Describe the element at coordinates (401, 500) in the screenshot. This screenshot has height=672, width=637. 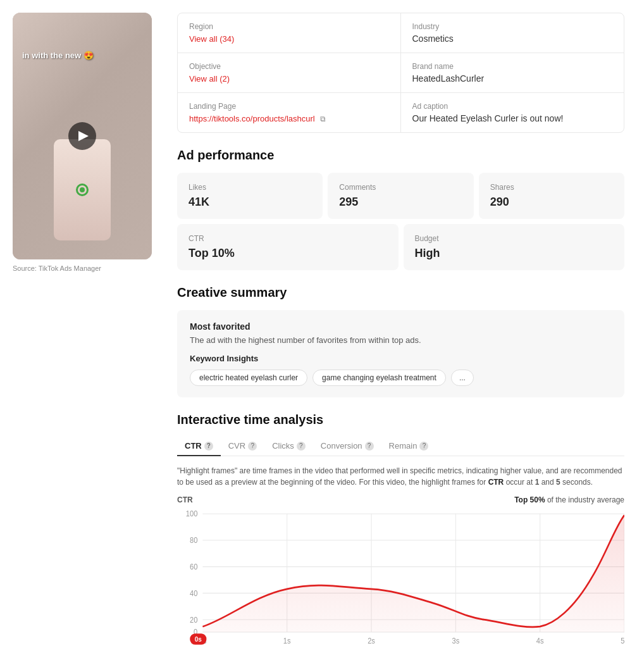
I see `chart-header: CTR Top 50% of the industry average` at that location.